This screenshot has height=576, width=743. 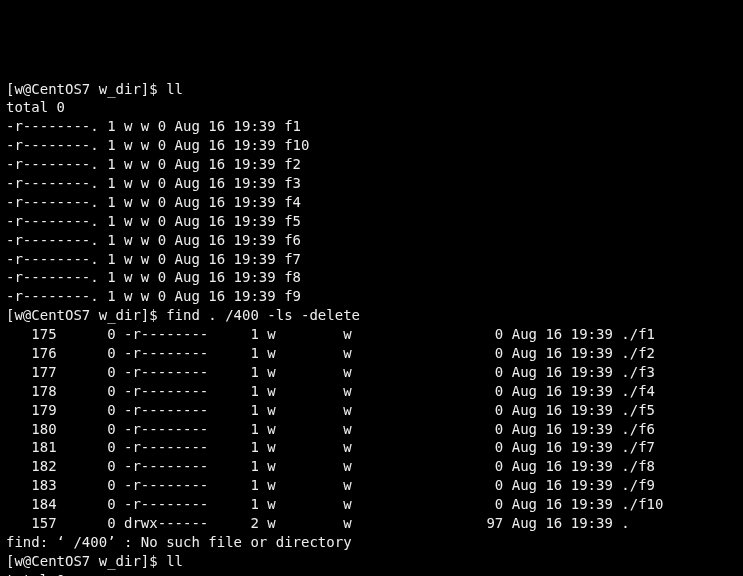 What do you see at coordinates (330, 372) in the screenshot?
I see `find-row: 177 0 -r-------- 1 w w 0 Aug 16 19:39 ./…` at bounding box center [330, 372].